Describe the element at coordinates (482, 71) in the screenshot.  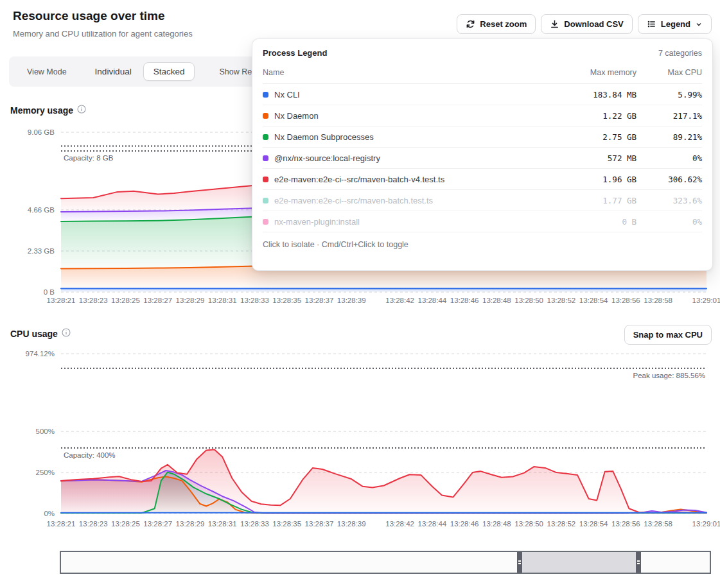
I see `legend-column-headers: Name Max memory Max CPU` at that location.